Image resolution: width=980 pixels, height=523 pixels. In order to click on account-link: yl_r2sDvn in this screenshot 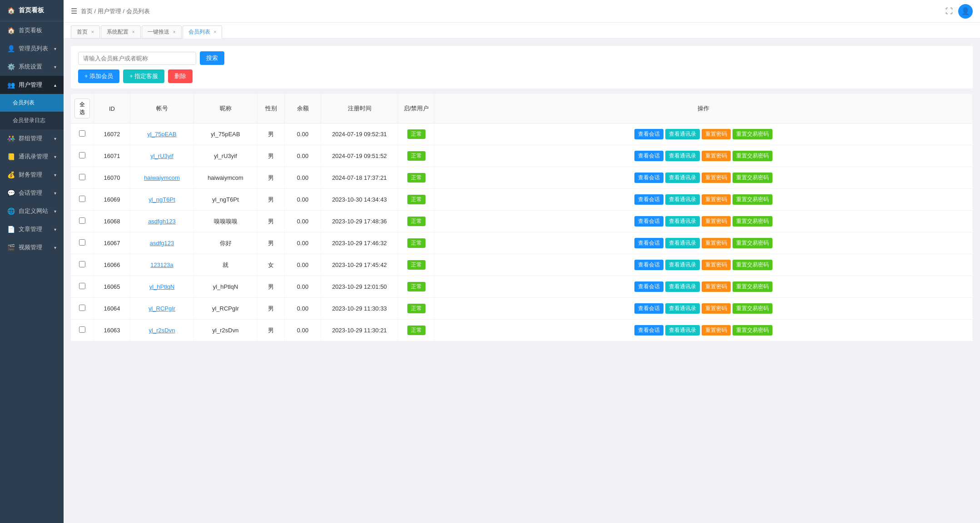, I will do `click(162, 331)`.